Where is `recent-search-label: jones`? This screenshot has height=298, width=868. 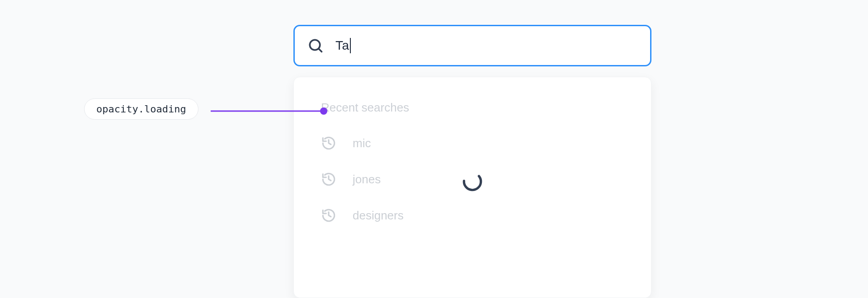 recent-search-label: jones is located at coordinates (367, 180).